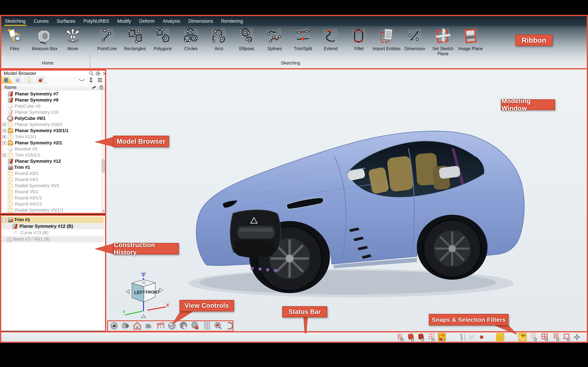 Image resolution: width=588 pixels, height=367 pixels. What do you see at coordinates (91, 74) in the screenshot?
I see `search-icon` at bounding box center [91, 74].